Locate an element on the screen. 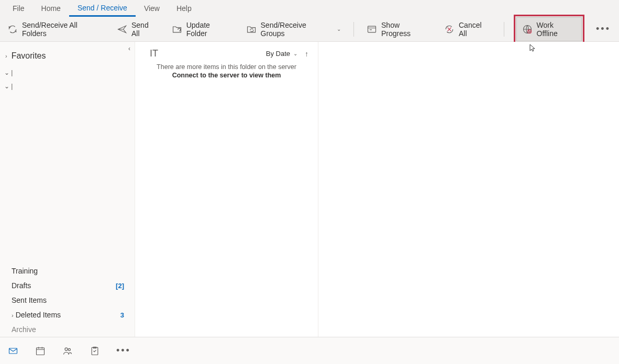  sort-by-date-button: By Date ⌄ is located at coordinates (282, 53).